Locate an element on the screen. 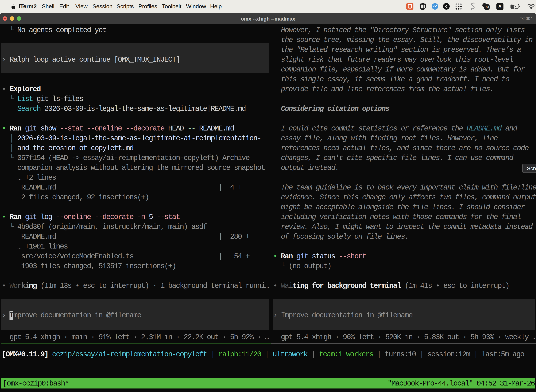  svg-text: ..61 is located at coordinates (487, 7).